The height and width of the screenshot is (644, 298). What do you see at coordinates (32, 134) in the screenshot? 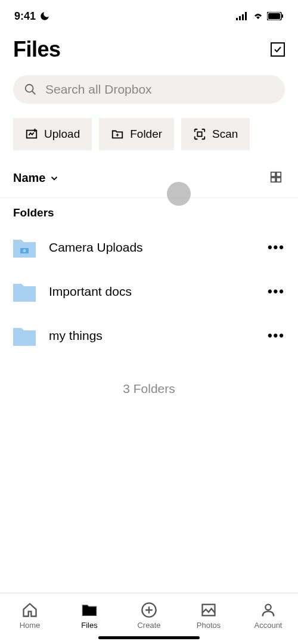
I see `upload-icon` at bounding box center [32, 134].